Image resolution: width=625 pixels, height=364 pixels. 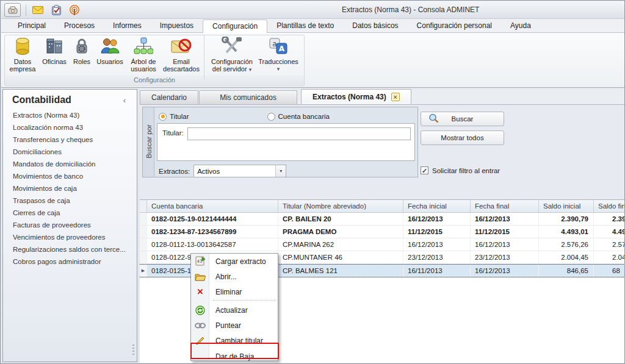 I want to click on table-header: Cuenta bancaria Titular (Nombre abreviad…, so click(x=382, y=206).